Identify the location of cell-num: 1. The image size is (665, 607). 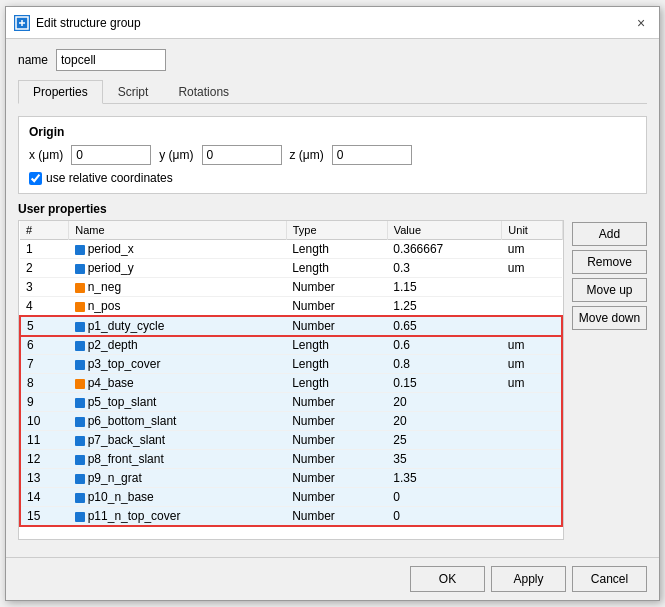
(44, 250).